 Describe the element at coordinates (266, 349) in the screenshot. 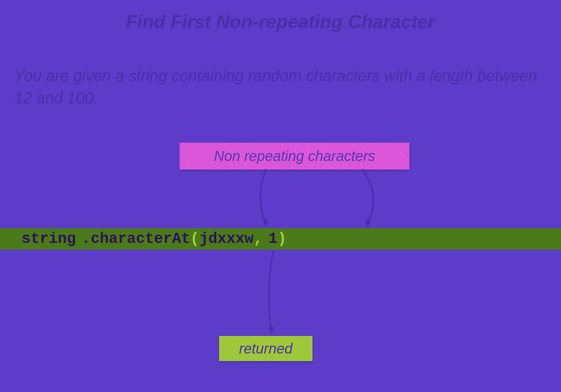

I see `bottom-annotation-text: returned` at that location.